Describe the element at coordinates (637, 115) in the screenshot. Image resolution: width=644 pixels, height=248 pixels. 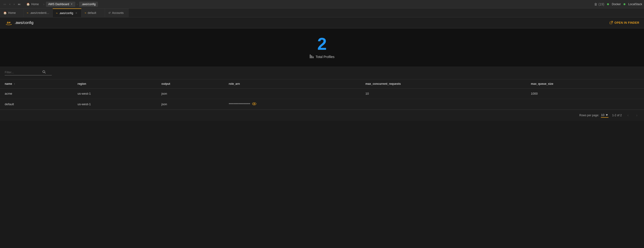
I see `pagination-next-button: ›` at that location.